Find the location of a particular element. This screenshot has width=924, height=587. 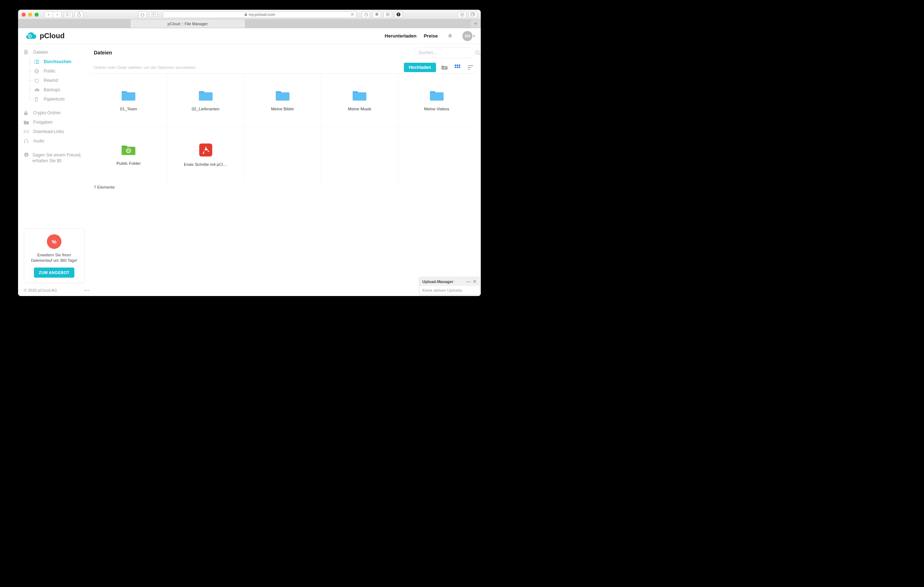

sidebar-label: Public is located at coordinates (50, 71).